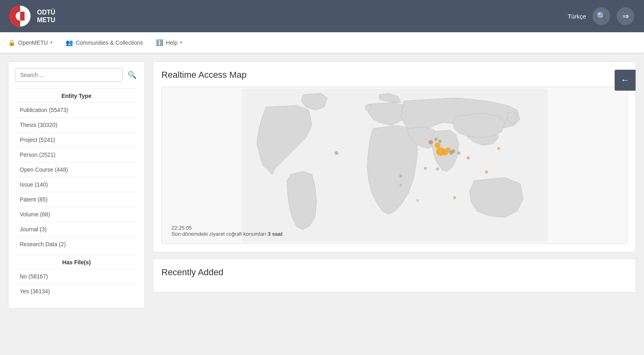  Describe the element at coordinates (181, 43) in the screenshot. I see `chevron-down-icon-help: ▾` at that location.